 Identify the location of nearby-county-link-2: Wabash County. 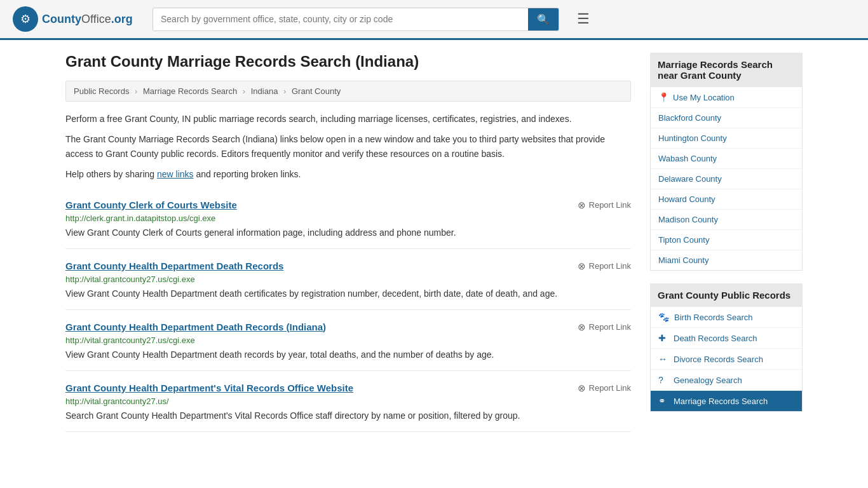
(726, 159).